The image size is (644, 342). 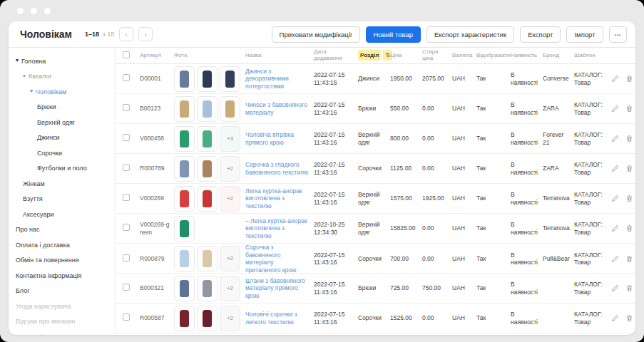 What do you see at coordinates (558, 228) in the screenshot?
I see `product-brand: Terranova` at bounding box center [558, 228].